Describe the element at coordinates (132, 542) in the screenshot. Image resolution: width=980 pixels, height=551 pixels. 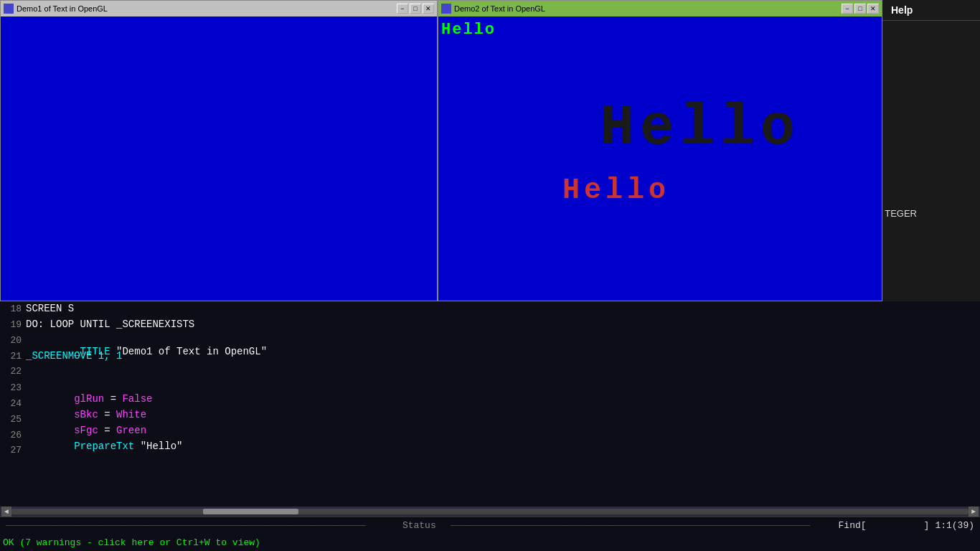
I see `ok-message: OK (7 warnings - click here or Ctrl+W to…` at that location.